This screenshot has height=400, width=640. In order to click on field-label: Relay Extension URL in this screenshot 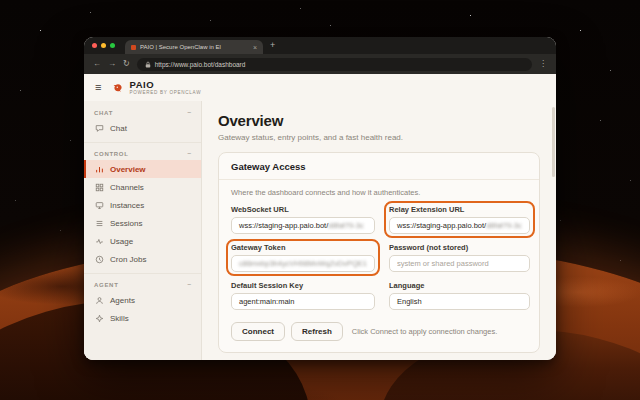, I will do `click(460, 210)`.